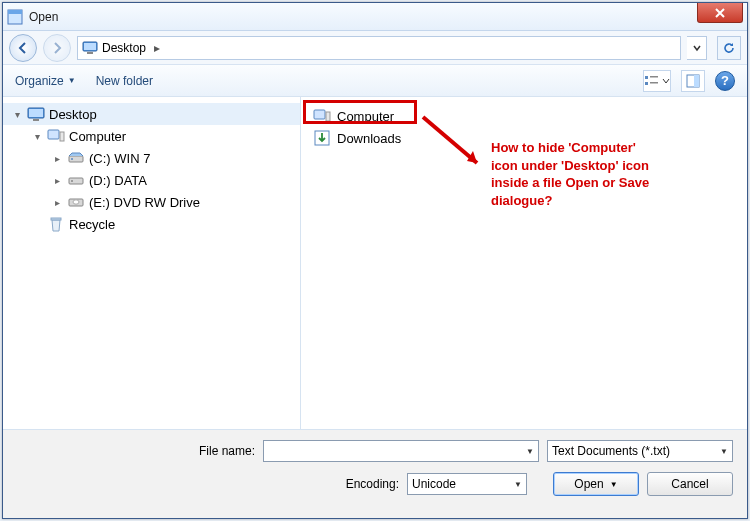  Describe the element at coordinates (693, 81) in the screenshot. I see `preview-pane-button` at that location.